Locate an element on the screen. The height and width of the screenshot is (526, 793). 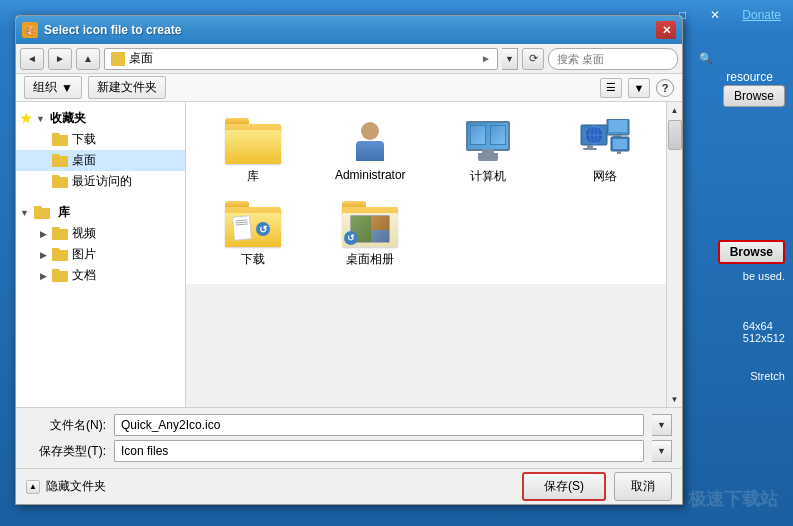
dialog-icon: 🎨 is located at coordinates (30, 30).